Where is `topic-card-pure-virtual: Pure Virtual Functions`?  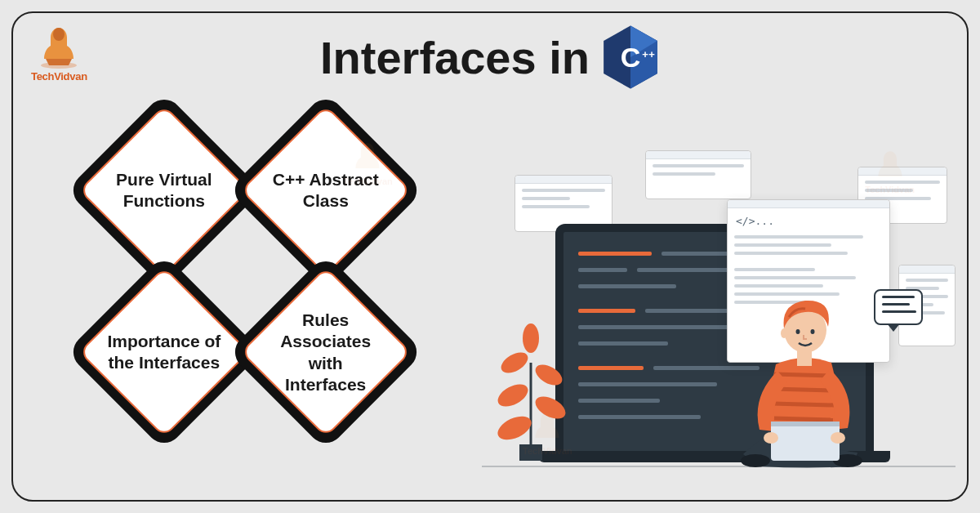 topic-card-pure-virtual: Pure Virtual Functions is located at coordinates (164, 190).